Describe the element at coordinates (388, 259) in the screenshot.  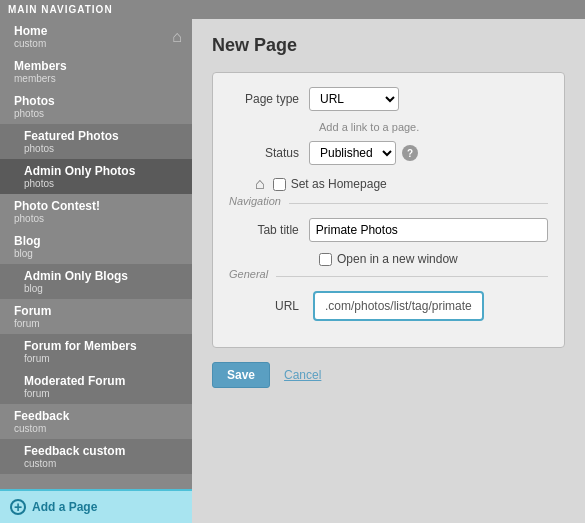
I see `new-window-row: Open in a new window` at that location.